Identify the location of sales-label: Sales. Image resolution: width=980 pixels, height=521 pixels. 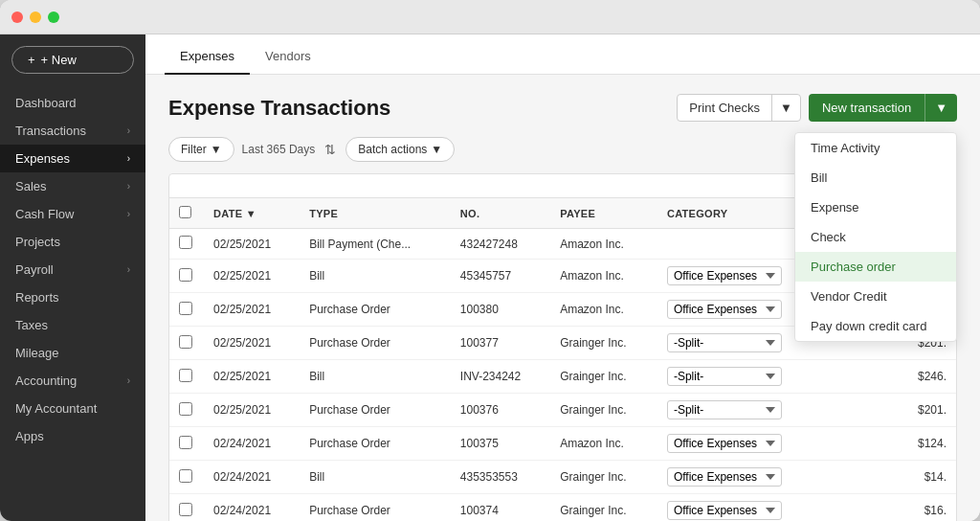
(31, 186).